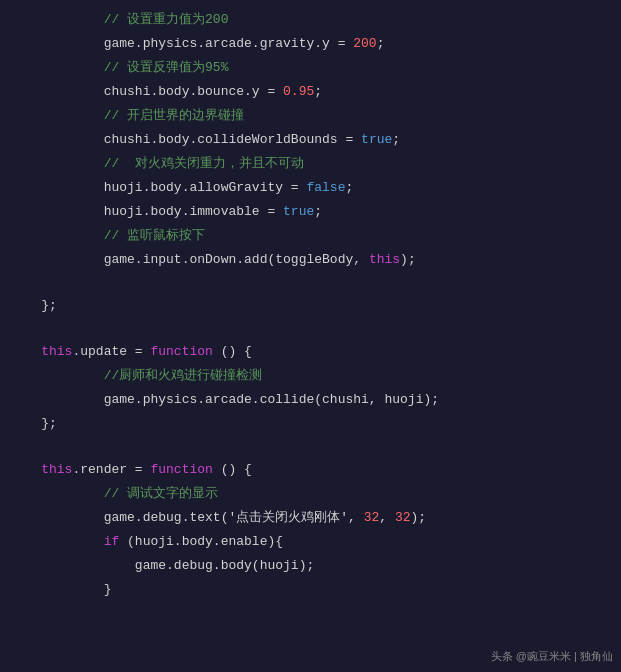 This screenshot has width=621, height=672. What do you see at coordinates (310, 376) in the screenshot?
I see `line-content: //厨师和火鸡进行碰撞检测` at bounding box center [310, 376].